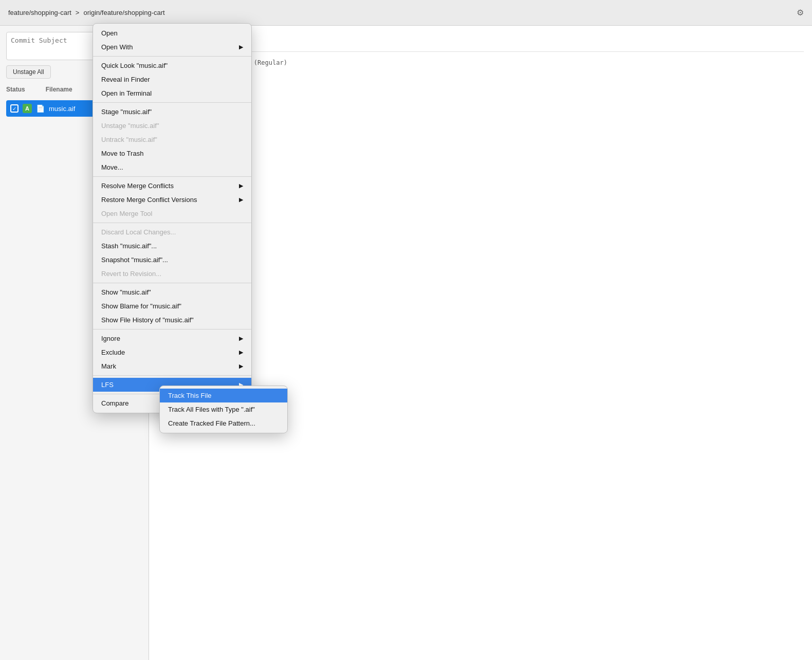 This screenshot has height=660, width=812. Describe the element at coordinates (29, 72) in the screenshot. I see `unstage-all-button: Unstage All` at that location.